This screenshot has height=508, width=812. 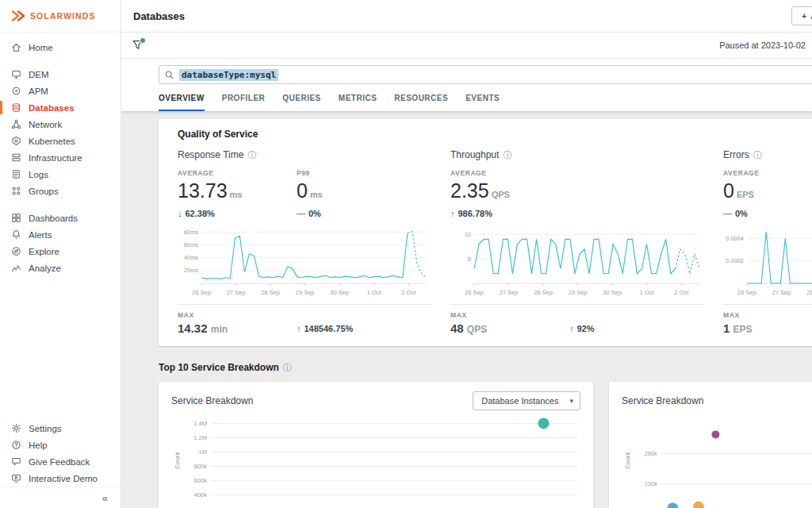 I want to click on tab-events: EVENTS, so click(x=482, y=102).